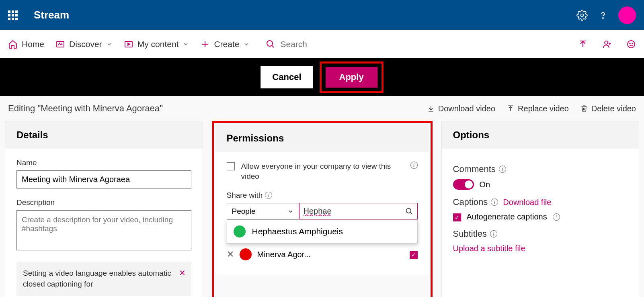 The image size is (644, 297). What do you see at coordinates (33, 44) in the screenshot?
I see `nav-home-label: Home` at bounding box center [33, 44].